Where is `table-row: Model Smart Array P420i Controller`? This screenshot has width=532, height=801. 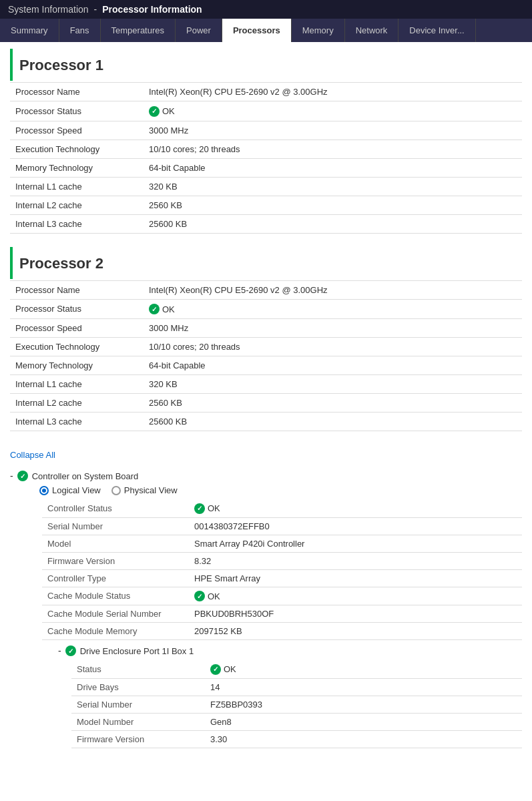 table-row: Model Smart Array P420i Controller is located at coordinates (282, 543).